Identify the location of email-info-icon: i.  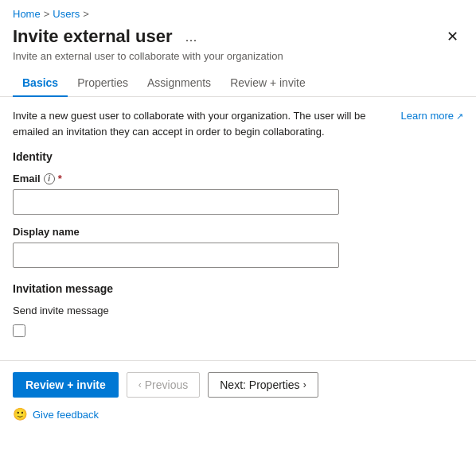
(49, 179).